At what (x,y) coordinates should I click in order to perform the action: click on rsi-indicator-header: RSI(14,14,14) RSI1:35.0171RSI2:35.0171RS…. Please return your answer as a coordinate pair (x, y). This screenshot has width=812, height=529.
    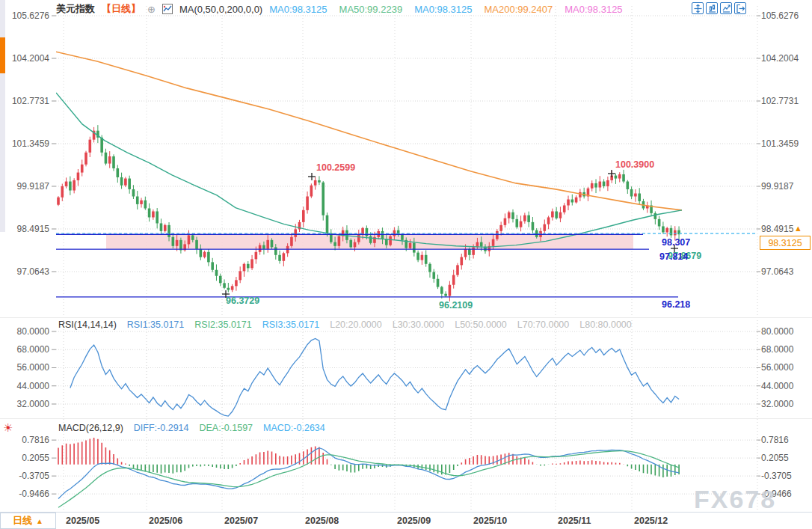
    Looking at the image, I should click on (345, 325).